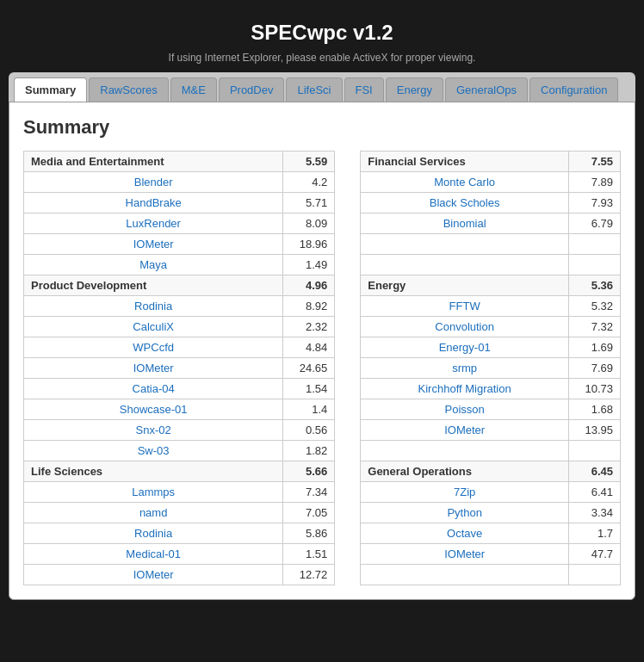  I want to click on tab-proddev: ProdDev, so click(251, 90).